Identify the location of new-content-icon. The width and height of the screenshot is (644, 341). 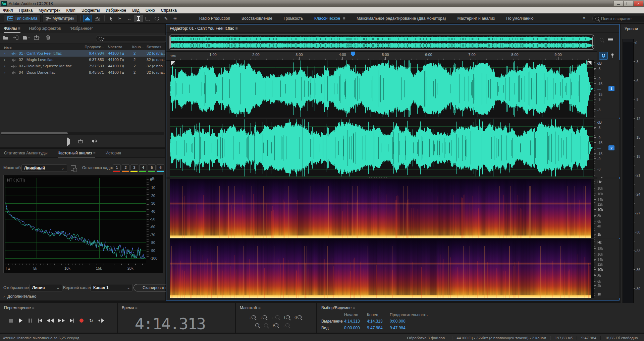
(26, 38).